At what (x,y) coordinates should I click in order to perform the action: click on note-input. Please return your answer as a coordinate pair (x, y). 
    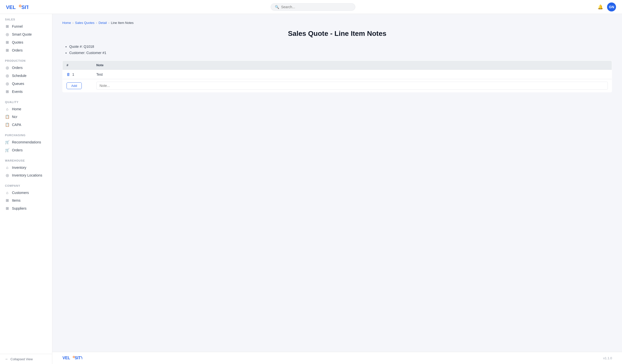
    Looking at the image, I should click on (352, 86).